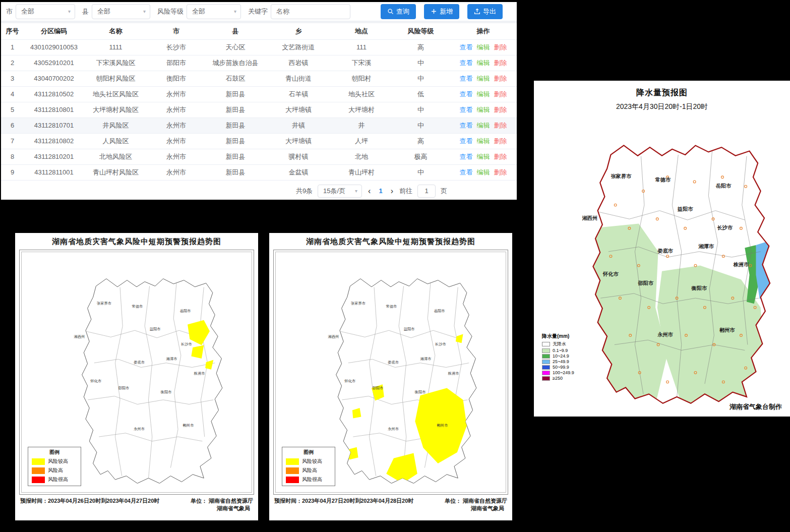  I want to click on table-row: 643112810701井风险区永州市新田县井镇井中查看编辑删除, so click(259, 125).